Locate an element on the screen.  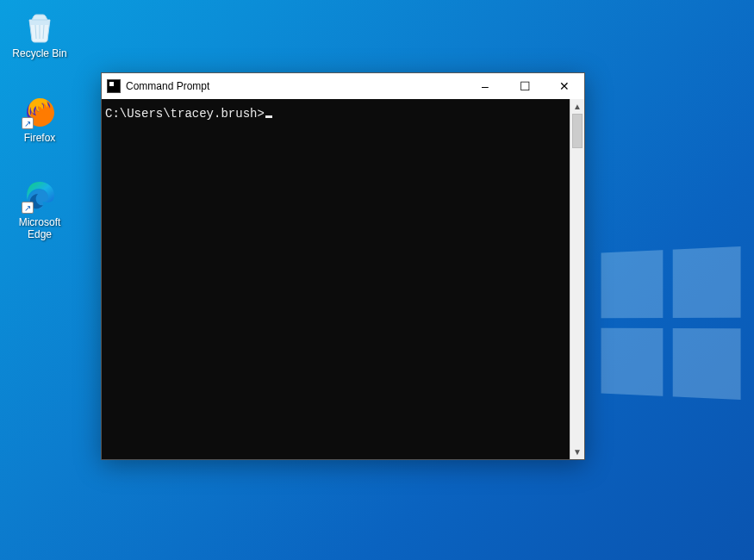
desktop-icon-label: Recycle Bin is located at coordinates (40, 54).